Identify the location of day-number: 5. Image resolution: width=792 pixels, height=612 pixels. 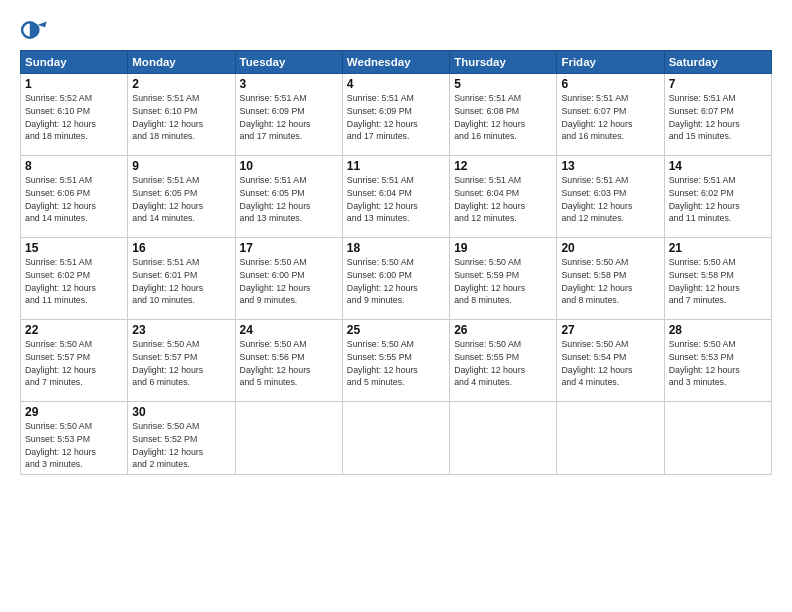
(503, 84).